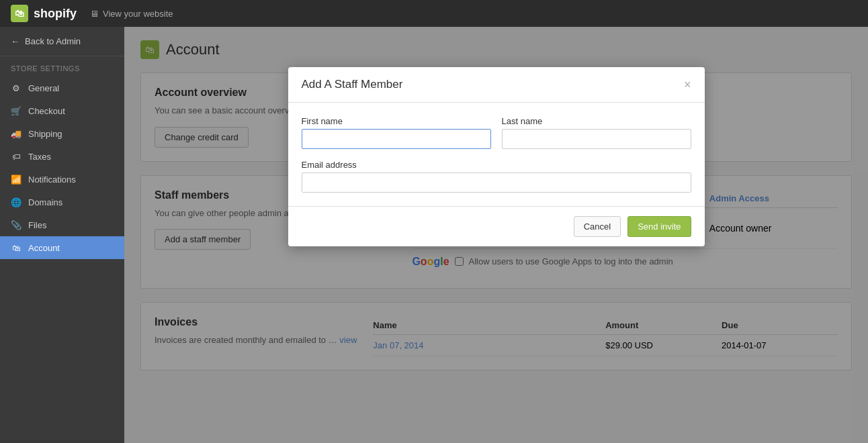  I want to click on sidebar-item-label: Domains, so click(46, 203).